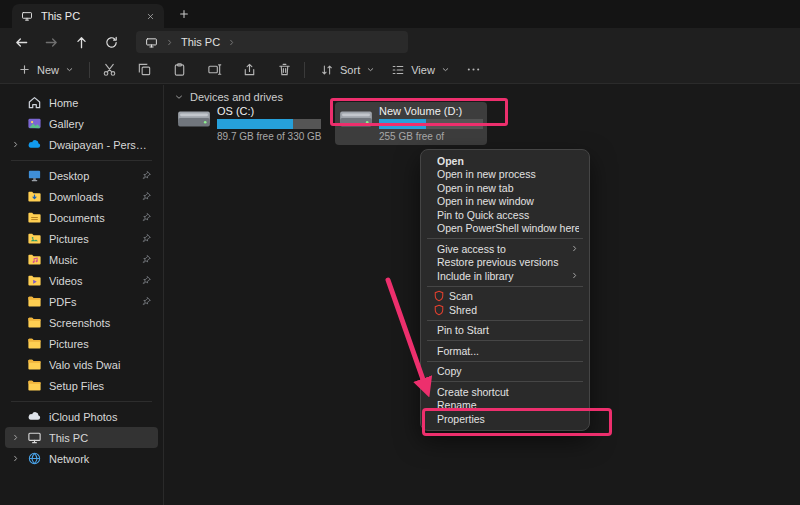 The width and height of the screenshot is (800, 505). I want to click on more-options-button, so click(474, 70).